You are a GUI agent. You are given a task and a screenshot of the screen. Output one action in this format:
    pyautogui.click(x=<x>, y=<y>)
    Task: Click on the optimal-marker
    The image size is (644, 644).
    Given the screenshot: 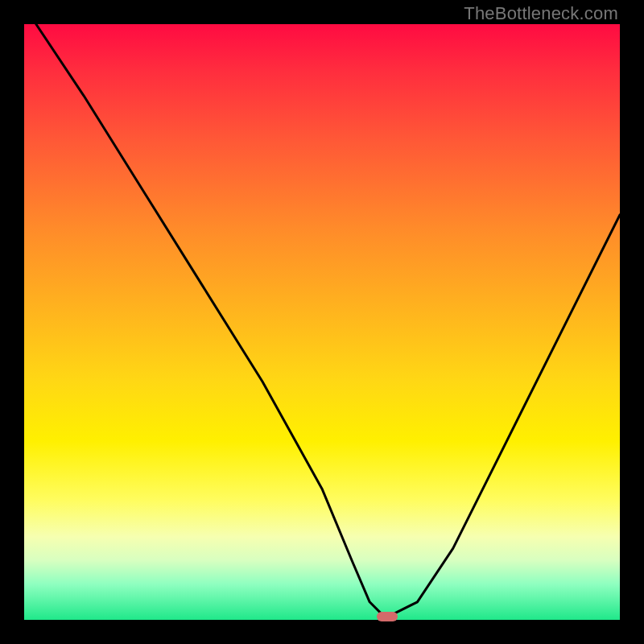 What is the action you would take?
    pyautogui.click(x=387, y=617)
    